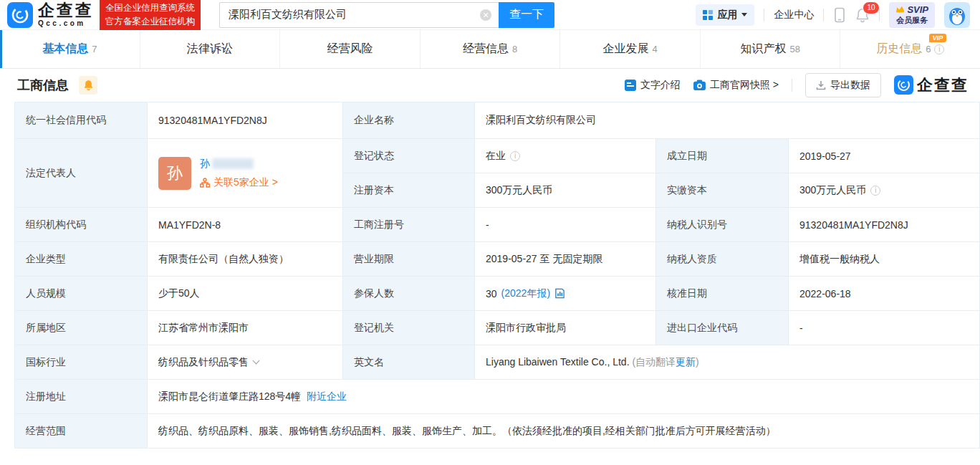 The height and width of the screenshot is (465, 980). Describe the element at coordinates (566, 328) in the screenshot. I see `registry-value: 溧阳市行政审批局` at that location.